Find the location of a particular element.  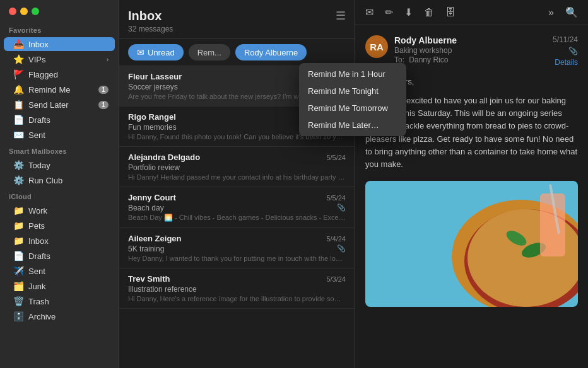

remind-tonight: Remind Me Tonight is located at coordinates (353, 91).